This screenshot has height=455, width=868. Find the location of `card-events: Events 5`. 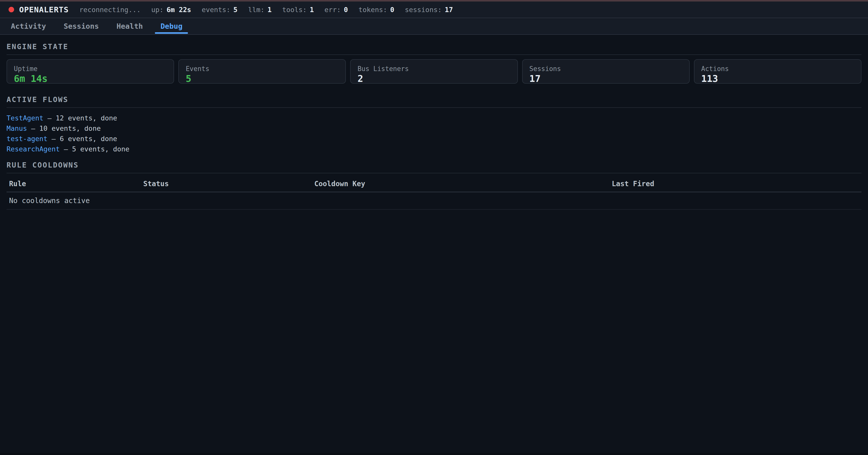

card-events: Events 5 is located at coordinates (262, 71).